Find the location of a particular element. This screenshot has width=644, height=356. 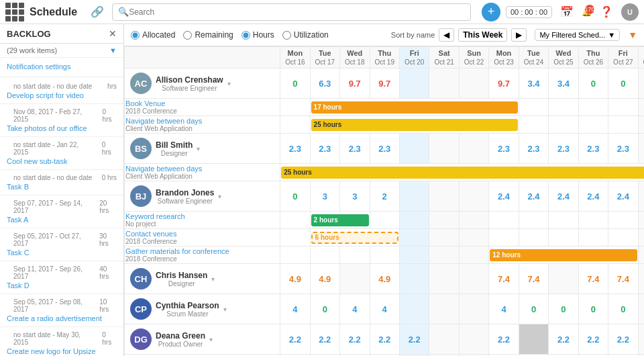

task-bar-cell: 17 hours is located at coordinates (415, 107).